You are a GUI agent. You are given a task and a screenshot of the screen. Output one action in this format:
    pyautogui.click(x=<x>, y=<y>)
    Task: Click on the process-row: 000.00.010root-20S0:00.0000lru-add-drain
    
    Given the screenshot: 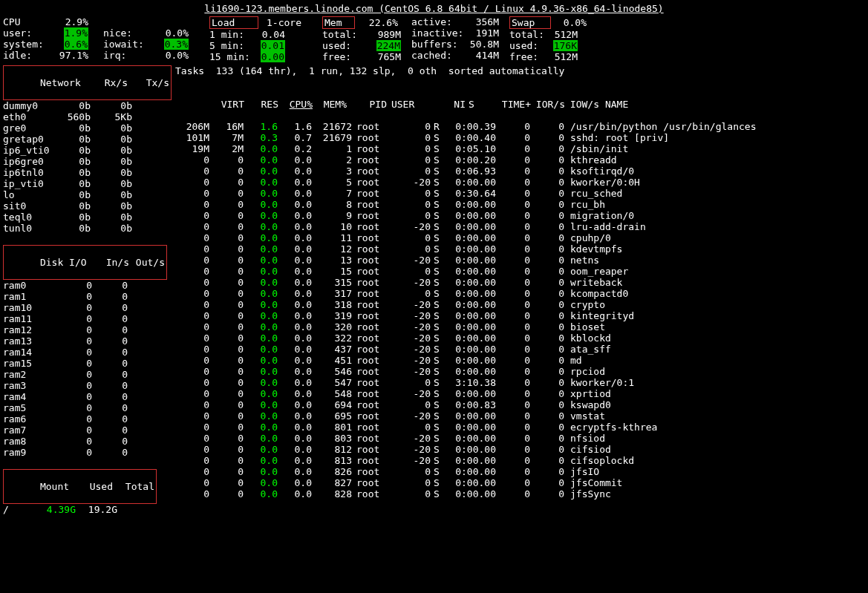 What is the action you would take?
    pyautogui.click(x=520, y=227)
    